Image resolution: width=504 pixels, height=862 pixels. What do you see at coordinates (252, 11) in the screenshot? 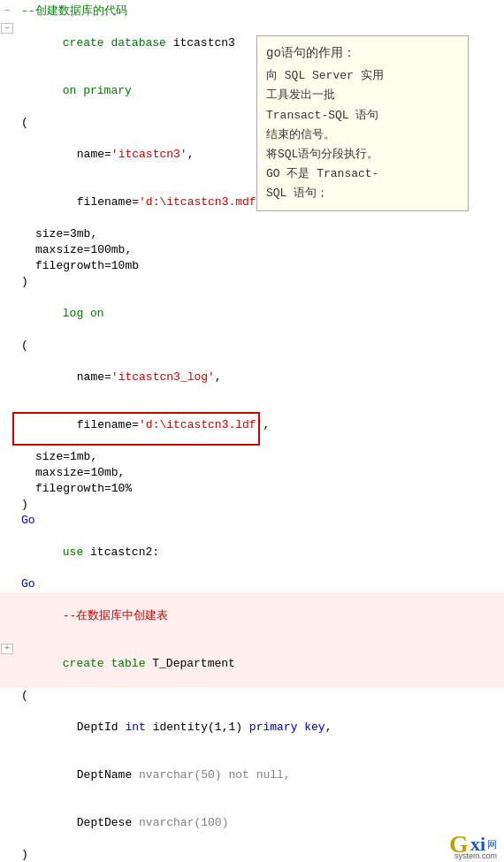
I see `line-1: – --创建数据库的代码` at bounding box center [252, 11].